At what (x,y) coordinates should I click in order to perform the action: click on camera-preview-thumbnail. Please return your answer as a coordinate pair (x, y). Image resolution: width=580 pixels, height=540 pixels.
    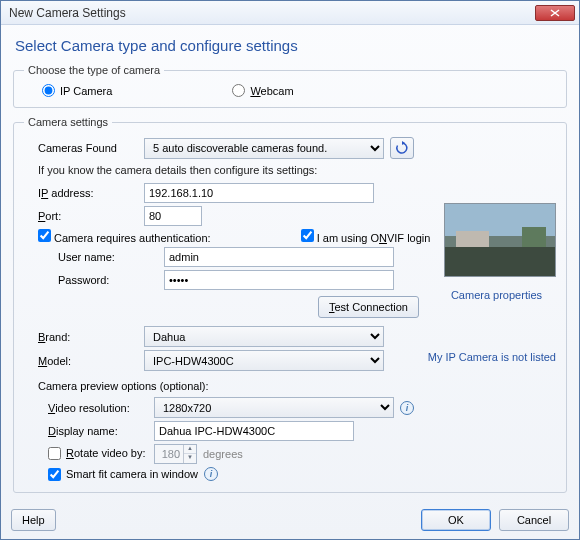
    Looking at the image, I should click on (500, 240).